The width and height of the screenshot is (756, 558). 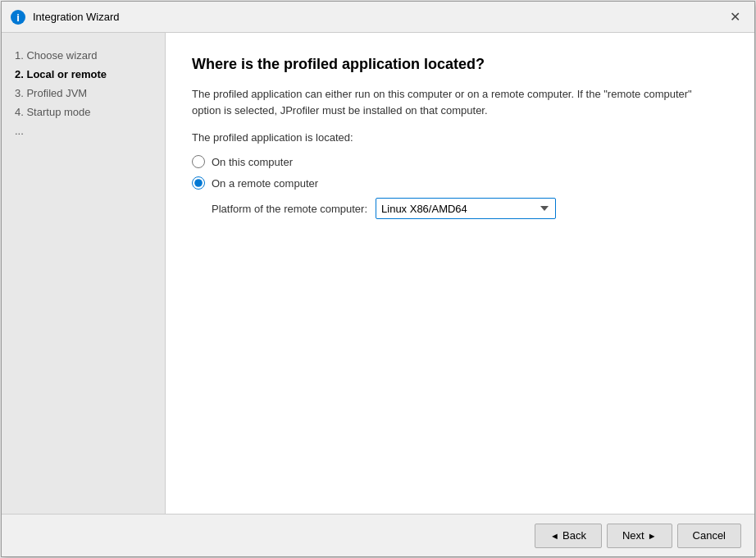 I want to click on radio-remote-label: On a remote computer, so click(x=265, y=184).